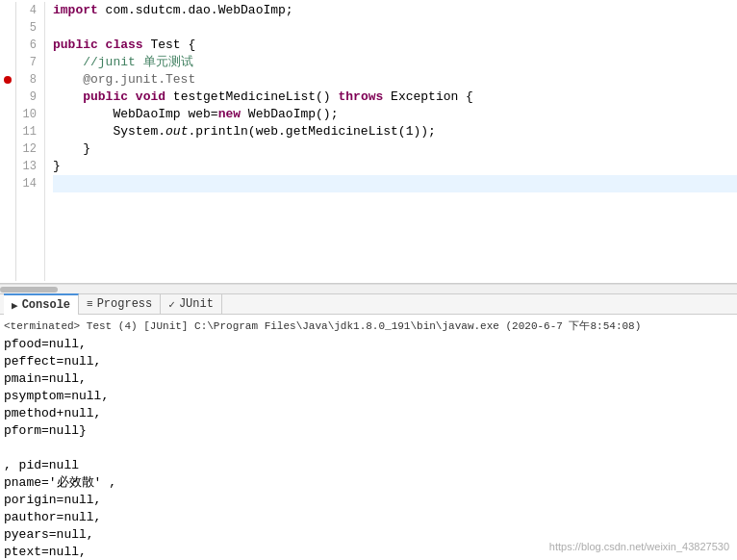 Image resolution: width=737 pixels, height=560 pixels. I want to click on console-tab-label: Console, so click(46, 305).